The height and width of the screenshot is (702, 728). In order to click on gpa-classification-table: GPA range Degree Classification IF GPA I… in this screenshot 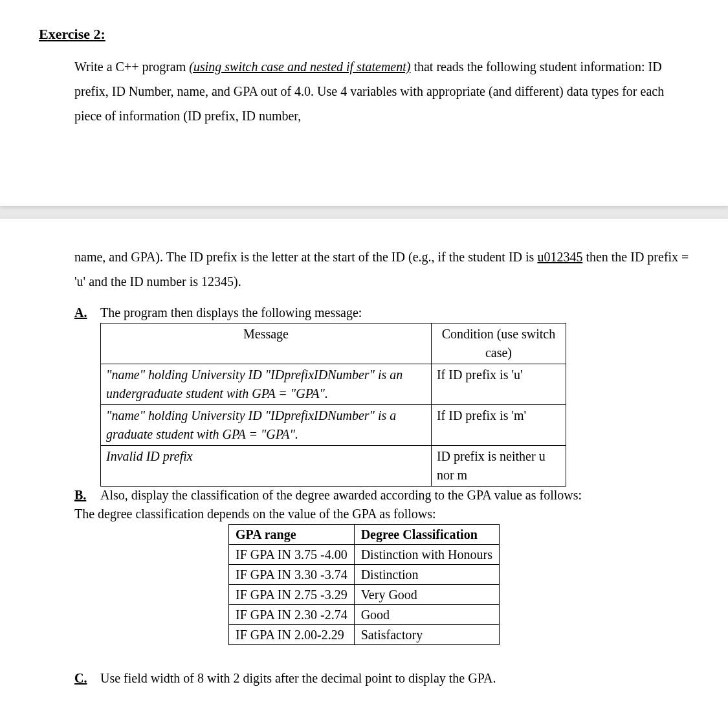, I will do `click(364, 585)`.